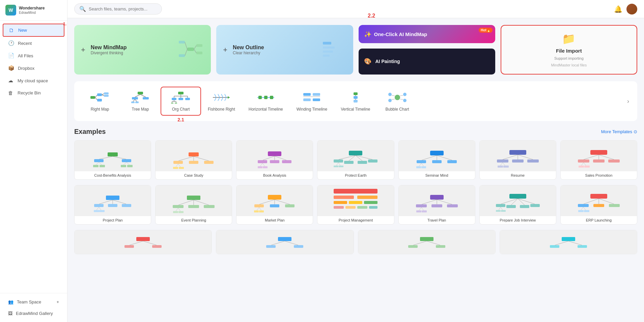 The image size is (644, 322). I want to click on more-templates-link: More Templates ⊙, so click(619, 131).